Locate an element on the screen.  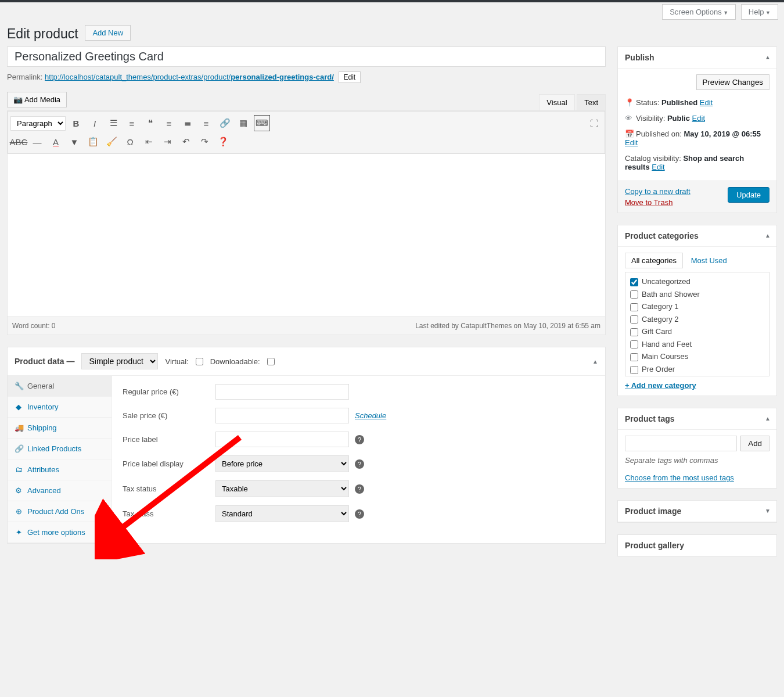
category-item: Bath and Shower is located at coordinates (697, 294).